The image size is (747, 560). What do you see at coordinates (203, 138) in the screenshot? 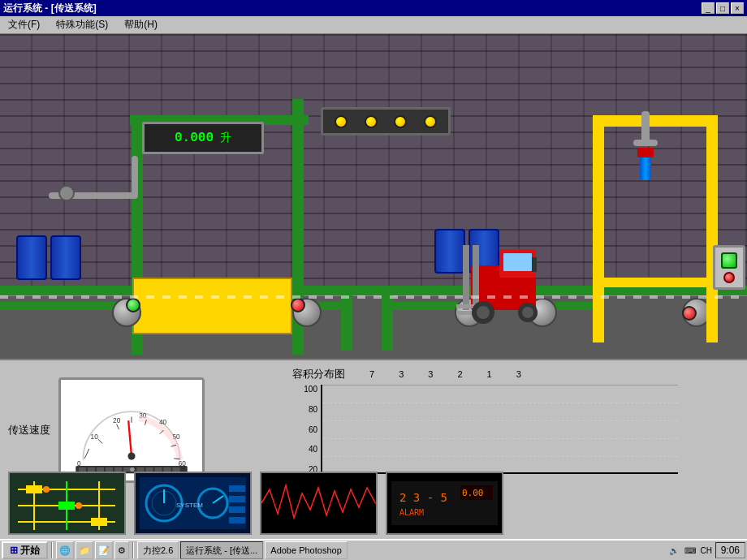
I see `digital-display: 0.000 升` at bounding box center [203, 138].